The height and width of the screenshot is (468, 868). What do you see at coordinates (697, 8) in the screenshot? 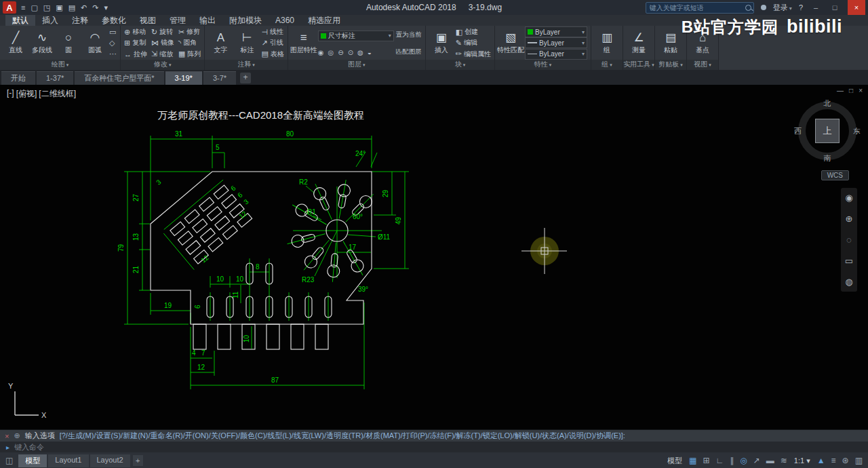
I see `search-input` at bounding box center [697, 8].